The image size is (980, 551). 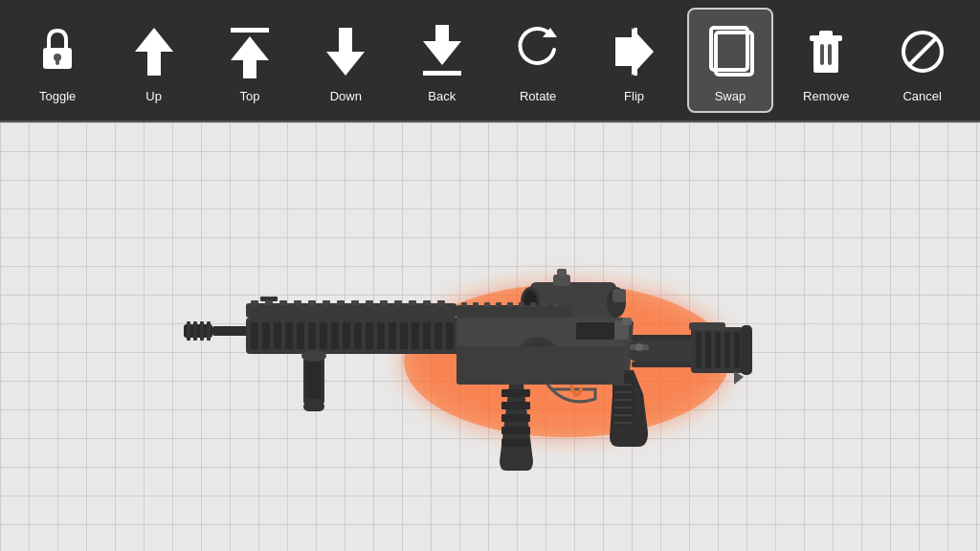 What do you see at coordinates (635, 60) in the screenshot?
I see `flip-button: Flip` at bounding box center [635, 60].